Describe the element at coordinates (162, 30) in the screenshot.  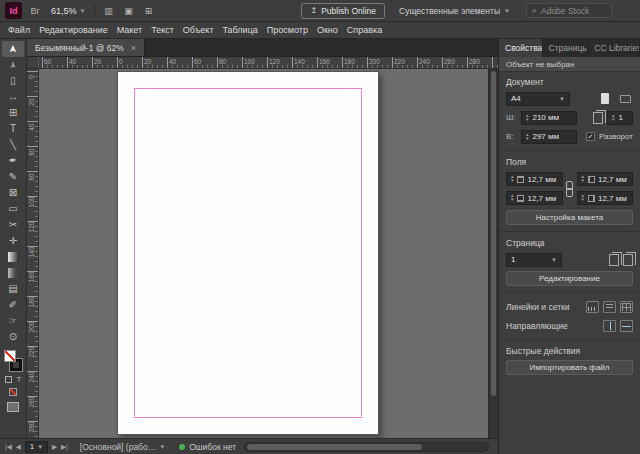
I see `menu-item: Текст` at that location.